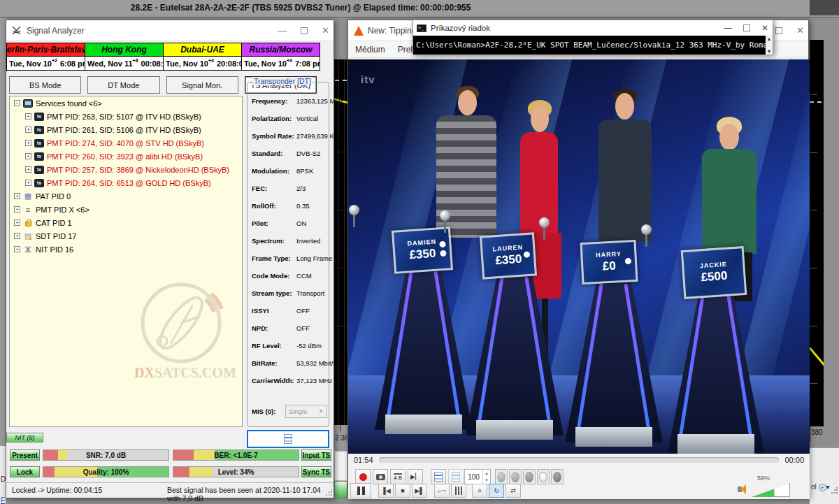 The image size is (839, 504). What do you see at coordinates (438, 477) in the screenshot?
I see `docked-playlist-button` at bounding box center [438, 477].